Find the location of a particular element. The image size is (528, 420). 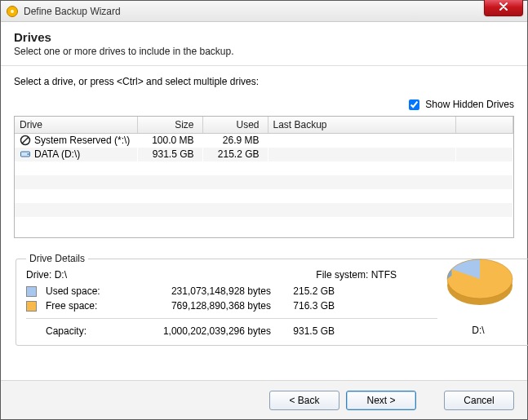

show-hidden-label: Show Hidden Drives is located at coordinates (470, 104).